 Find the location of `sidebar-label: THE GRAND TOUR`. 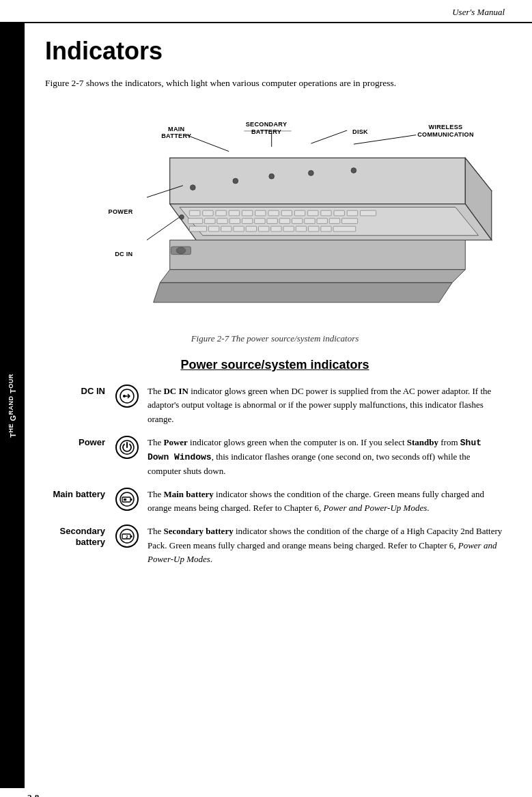

sidebar-label: THE GRAND TOUR is located at coordinates (12, 406).